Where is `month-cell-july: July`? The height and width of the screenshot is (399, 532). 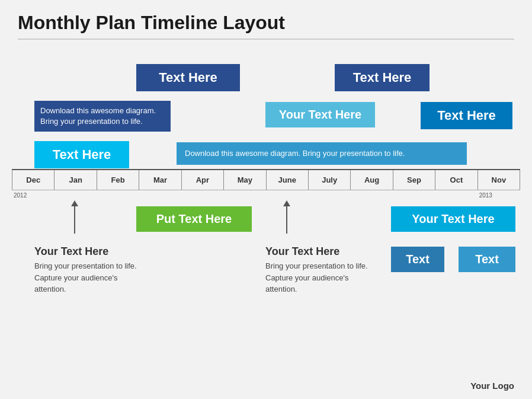
month-cell-july: July is located at coordinates (329, 180).